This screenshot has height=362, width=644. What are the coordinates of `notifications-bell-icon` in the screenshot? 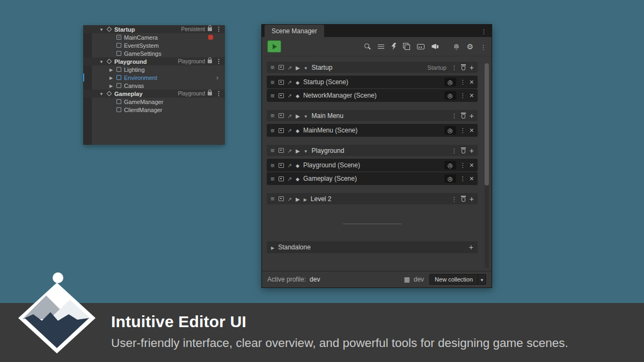 It's located at (456, 47).